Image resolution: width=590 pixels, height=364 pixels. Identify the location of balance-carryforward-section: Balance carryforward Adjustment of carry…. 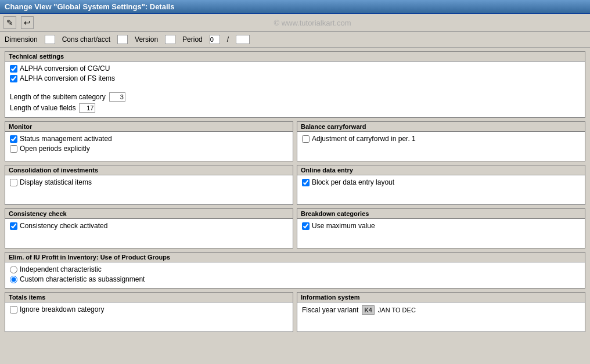
(441, 142).